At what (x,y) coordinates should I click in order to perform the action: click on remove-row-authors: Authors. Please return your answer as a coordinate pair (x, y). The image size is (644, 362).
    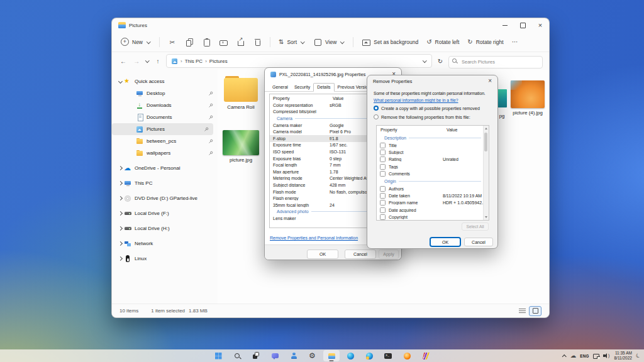
    Looking at the image, I should click on (430, 189).